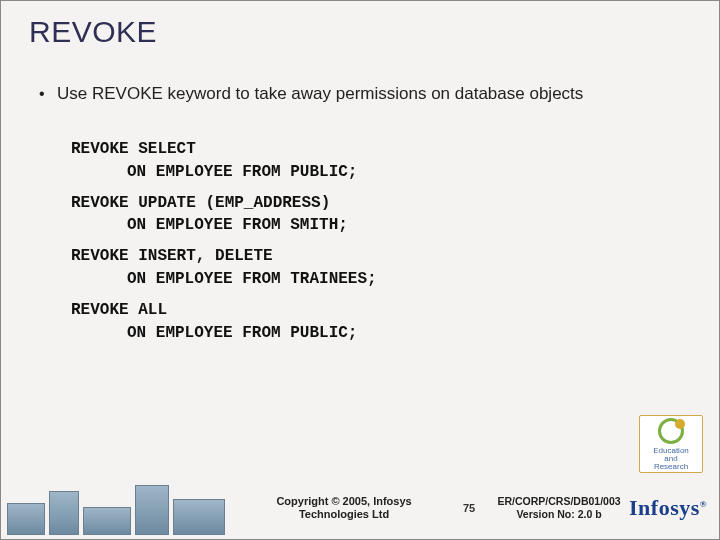 The image size is (720, 540). I want to click on code-line: REVOKE SELECT, so click(365, 150).